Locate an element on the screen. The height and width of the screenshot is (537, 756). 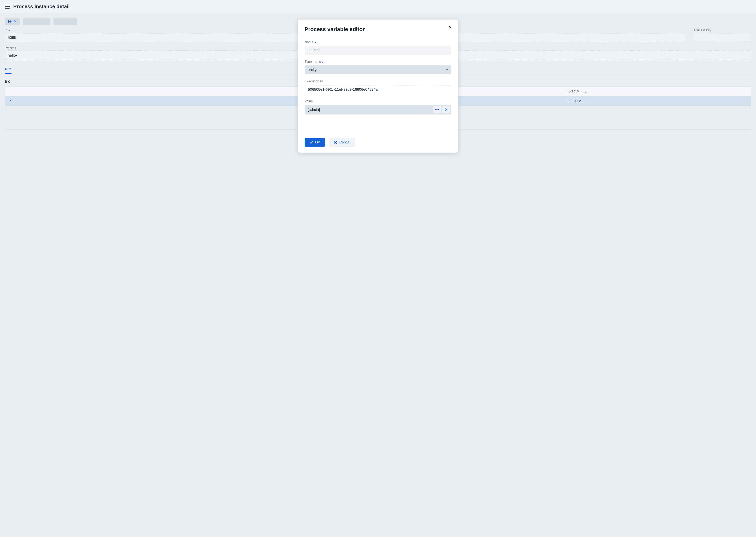
variable-editor-modal: Process variable editor ✕ Name • Type na… is located at coordinates (378, 86).